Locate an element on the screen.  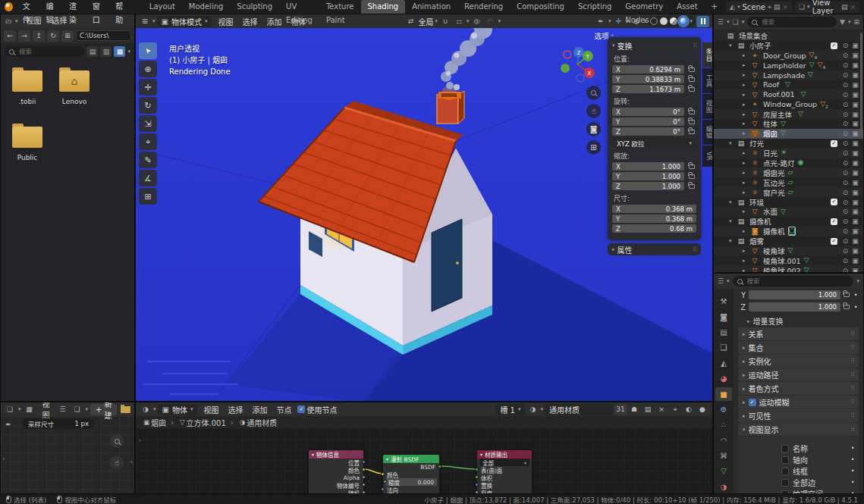
node-header: ▾漫射 BSDF is located at coordinates (411, 459).